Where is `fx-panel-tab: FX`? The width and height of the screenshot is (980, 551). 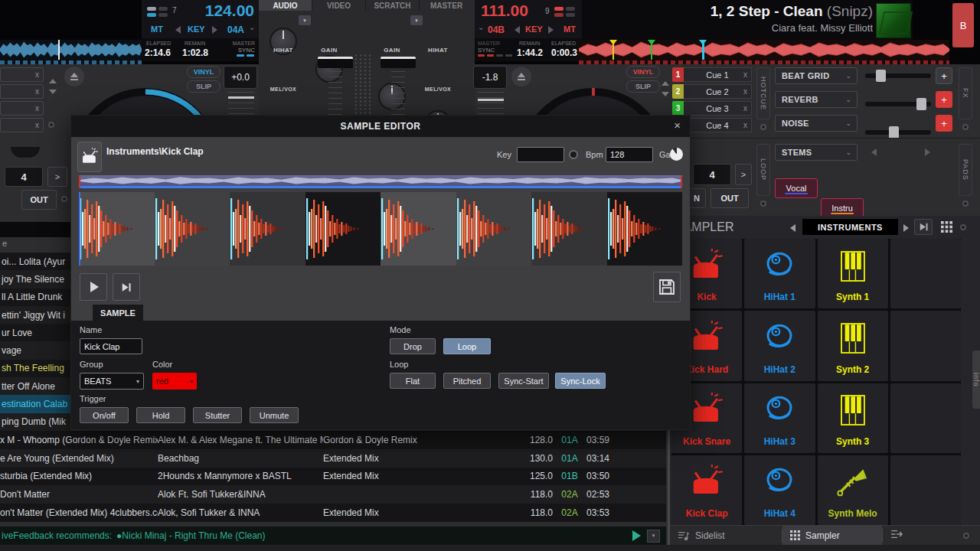
fx-panel-tab: FX is located at coordinates (965, 93).